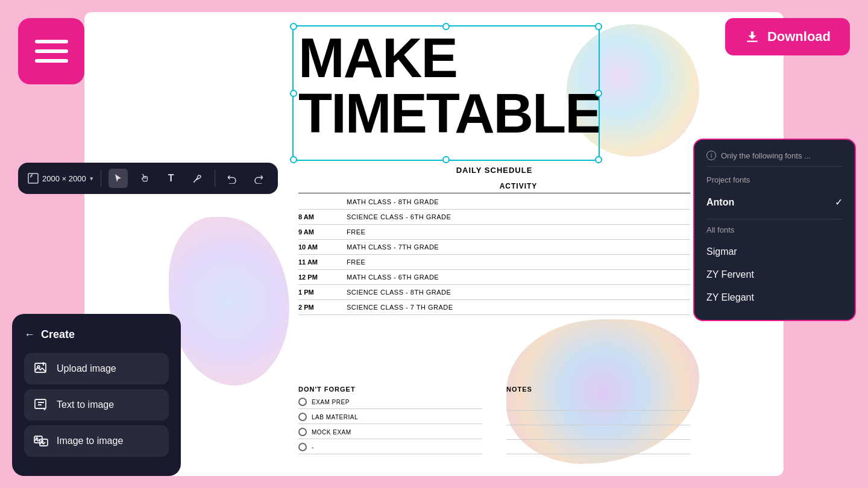  Describe the element at coordinates (494, 170) in the screenshot. I see `schedule-header: DAILY SCHEDULE` at that location.